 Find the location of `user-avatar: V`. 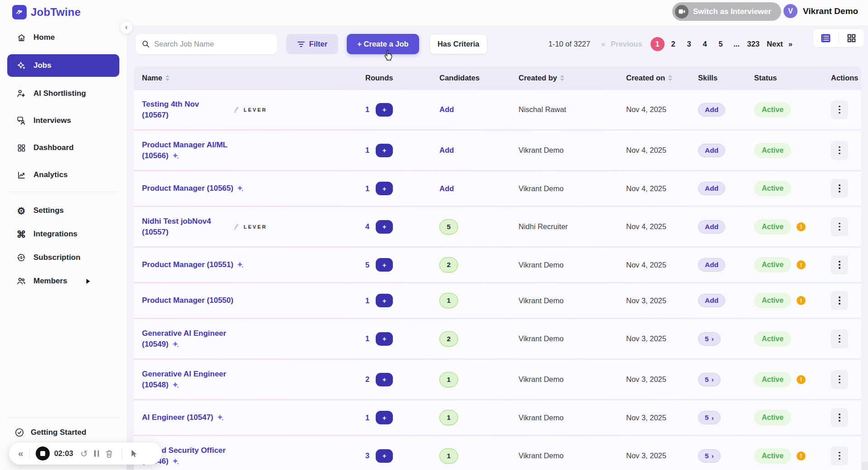

user-avatar: V is located at coordinates (790, 11).